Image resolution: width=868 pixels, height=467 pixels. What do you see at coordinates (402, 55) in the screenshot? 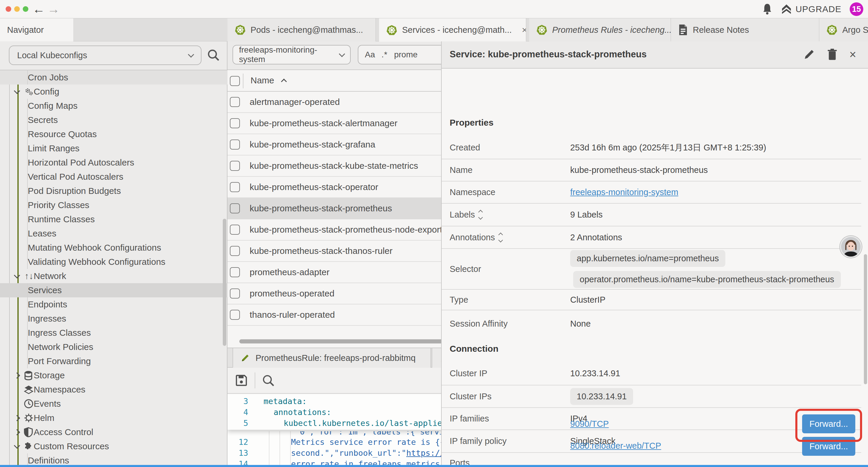
I see `table-search-input: Aa .* prome` at bounding box center [402, 55].